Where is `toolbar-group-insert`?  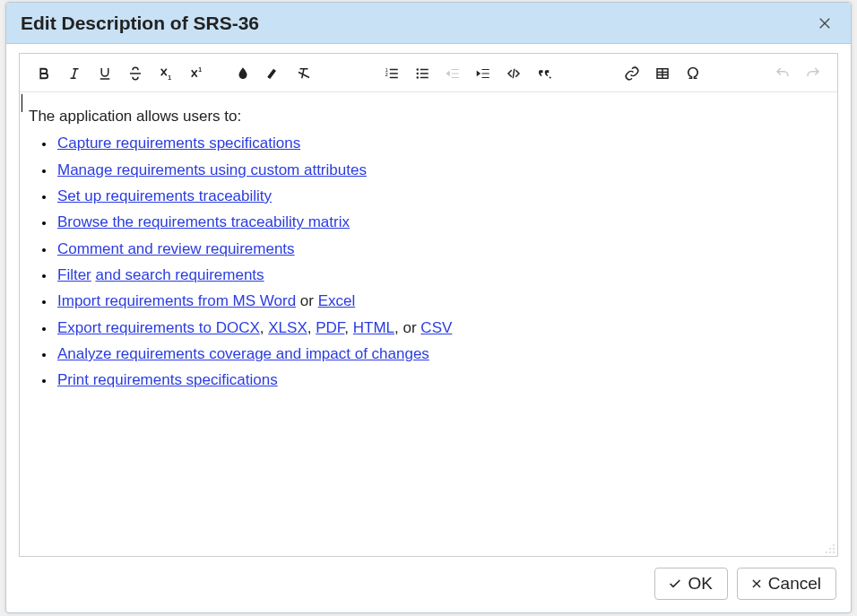 toolbar-group-insert is located at coordinates (662, 74).